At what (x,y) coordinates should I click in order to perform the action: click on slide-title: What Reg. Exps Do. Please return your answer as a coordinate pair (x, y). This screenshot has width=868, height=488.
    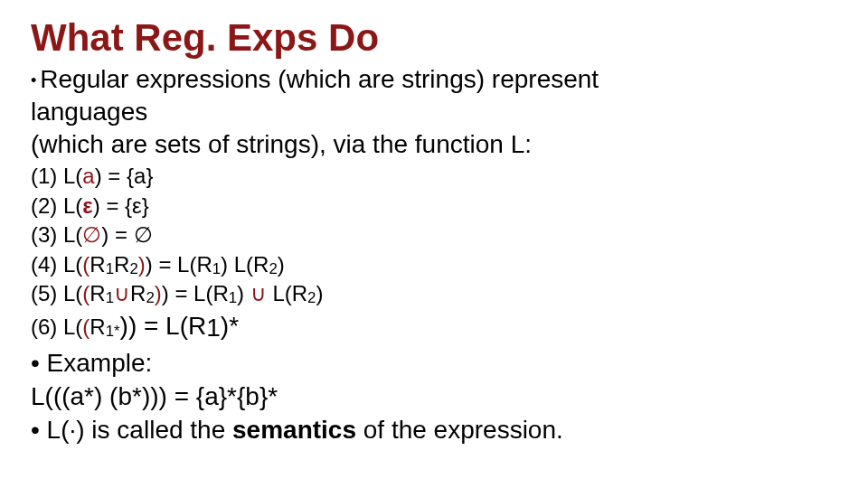
    Looking at the image, I should click on (434, 38).